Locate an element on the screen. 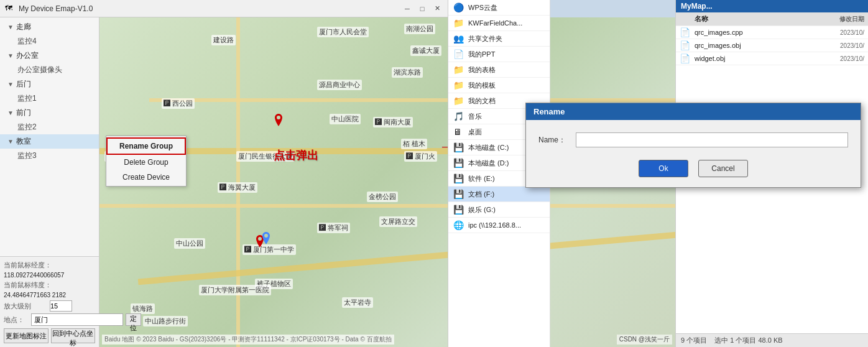  name-field: Name： is located at coordinates (693, 140).